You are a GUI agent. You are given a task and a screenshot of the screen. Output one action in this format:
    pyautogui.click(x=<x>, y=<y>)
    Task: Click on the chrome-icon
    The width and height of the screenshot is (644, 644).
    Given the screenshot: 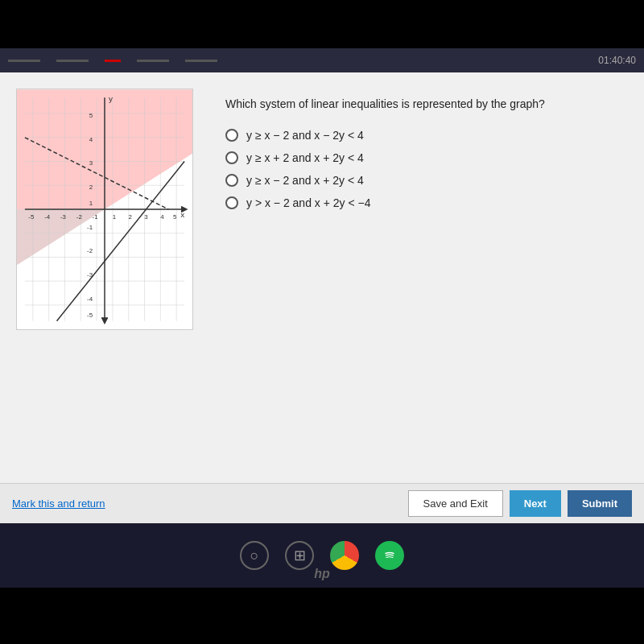 What is the action you would take?
    pyautogui.click(x=345, y=555)
    